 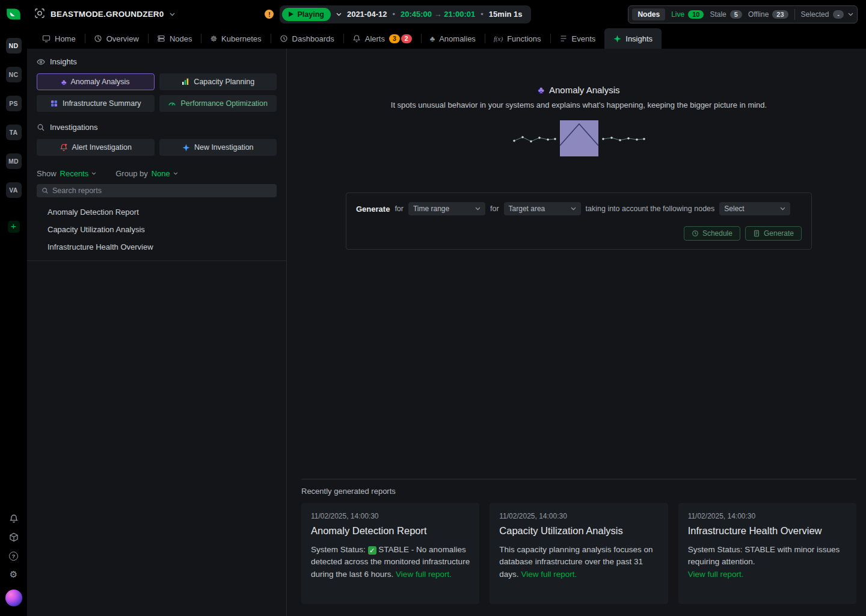 I want to click on tab-functions: f(x) Functions, so click(x=517, y=38).